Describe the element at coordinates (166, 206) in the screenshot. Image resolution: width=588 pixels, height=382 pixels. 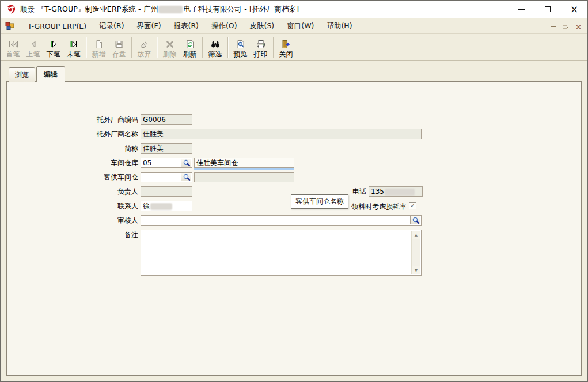
I see `contact-field: 徐` at that location.